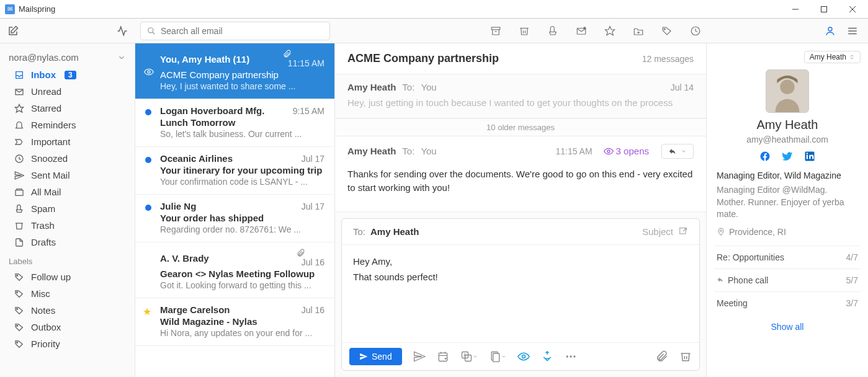 Image resolution: width=868 pixels, height=377 pixels. Describe the element at coordinates (667, 31) in the screenshot. I see `label-button` at that location.